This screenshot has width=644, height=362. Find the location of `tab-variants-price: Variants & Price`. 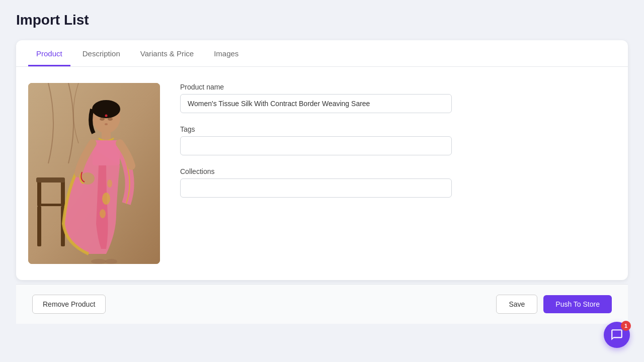

tab-variants-price: Variants & Price is located at coordinates (167, 53).